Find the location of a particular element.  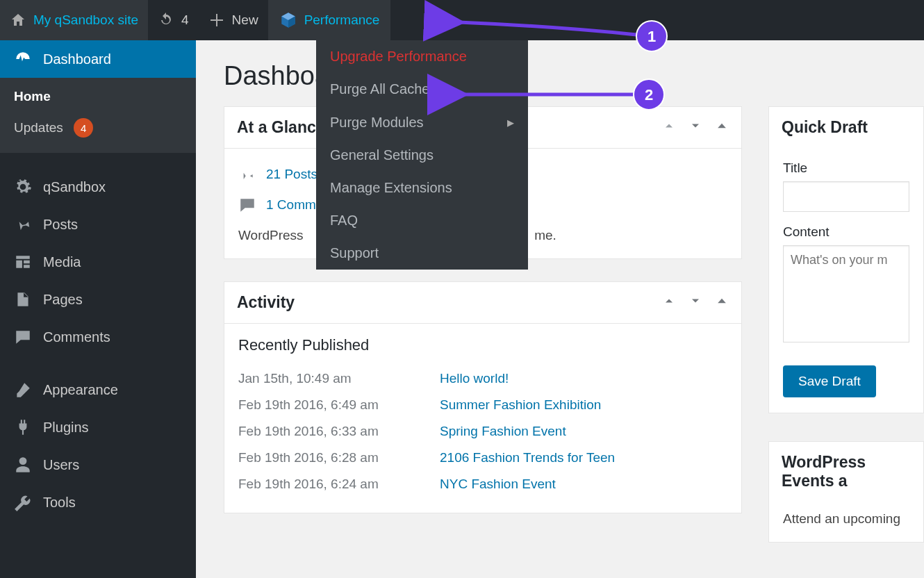

activity-row-link: NYC Fashion Event is located at coordinates (497, 484).